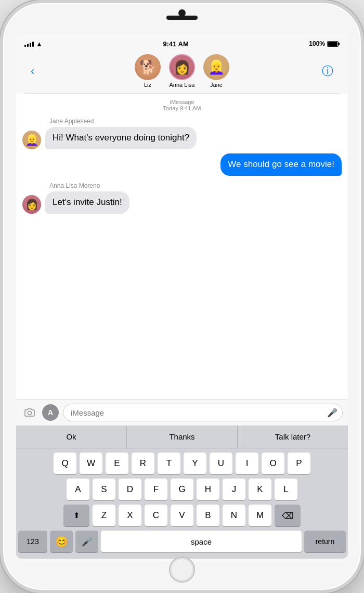 The image size is (364, 593). I want to click on key-o: O, so click(273, 463).